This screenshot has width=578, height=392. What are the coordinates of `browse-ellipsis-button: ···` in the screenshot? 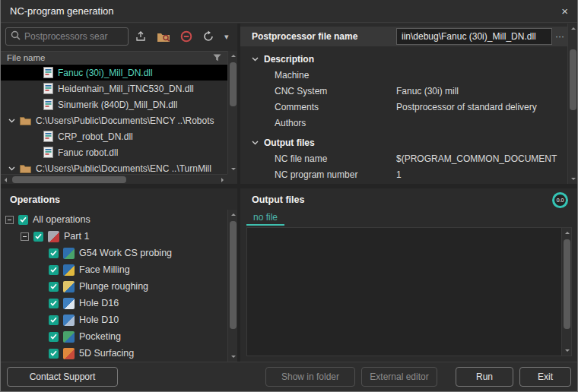 It's located at (560, 36).